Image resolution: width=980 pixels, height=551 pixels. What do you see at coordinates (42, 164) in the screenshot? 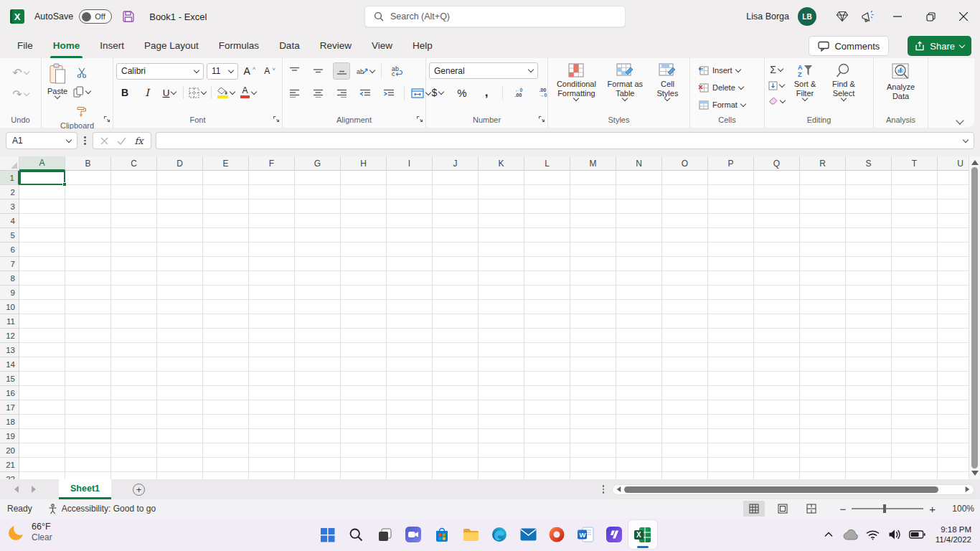
I see `column-header-a: A` at bounding box center [42, 164].